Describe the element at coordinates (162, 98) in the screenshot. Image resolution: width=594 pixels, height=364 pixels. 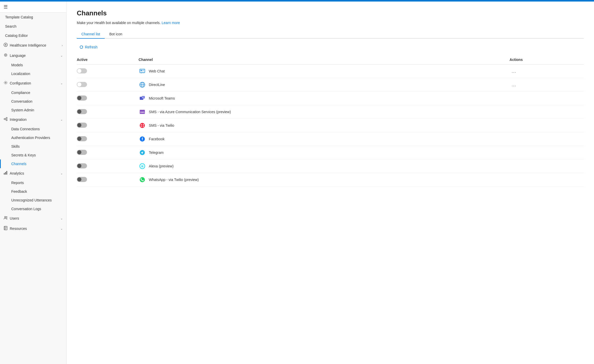
I see `channel-name-microsoft-teams: Microsoft Teams` at that location.